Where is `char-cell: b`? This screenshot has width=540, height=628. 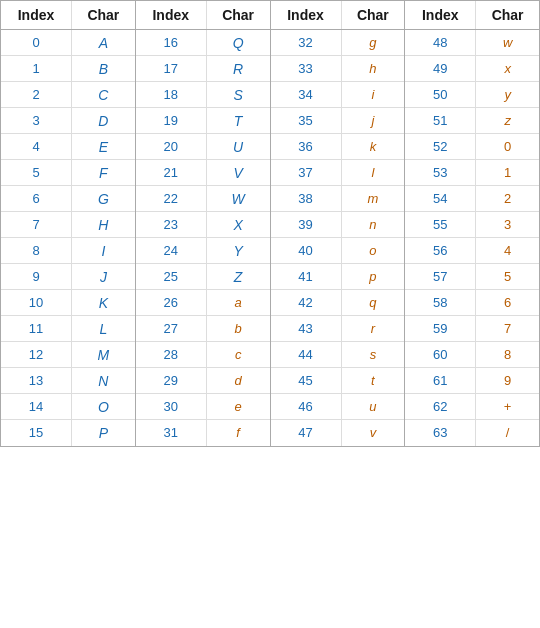
char-cell: b is located at coordinates (238, 329).